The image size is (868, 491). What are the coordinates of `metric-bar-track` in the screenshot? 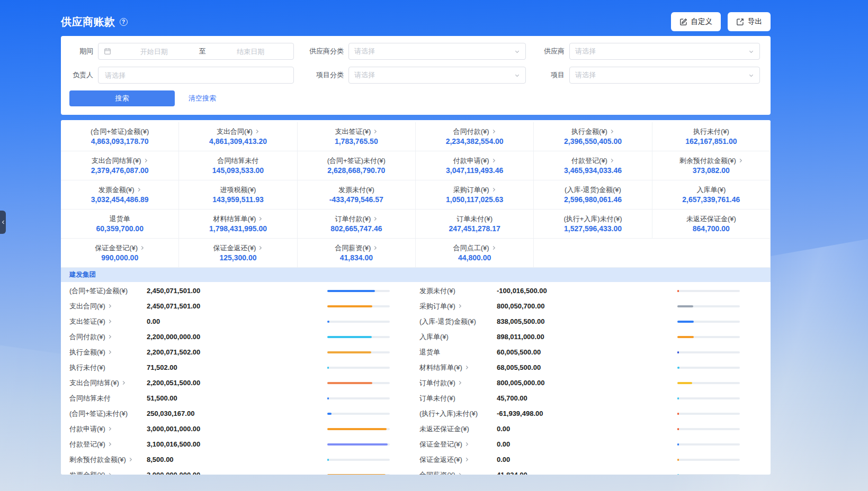 It's located at (709, 460).